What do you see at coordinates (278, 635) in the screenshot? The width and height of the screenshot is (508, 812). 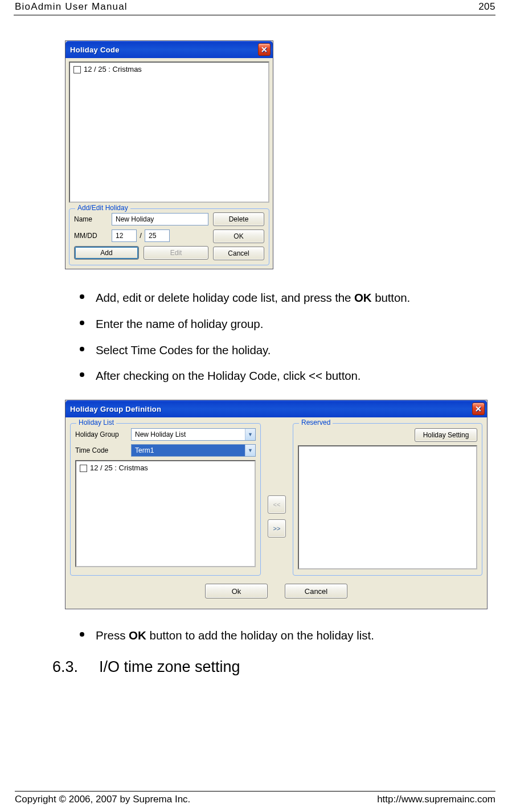 I see `list-item: Press OK button to add the holiday on th…` at bounding box center [278, 635].